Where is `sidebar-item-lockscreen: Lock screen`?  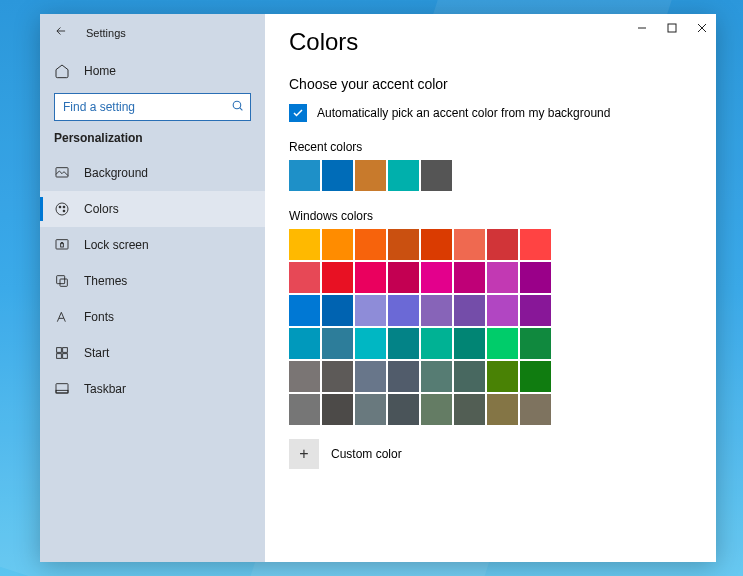 sidebar-item-lockscreen: Lock screen is located at coordinates (152, 245).